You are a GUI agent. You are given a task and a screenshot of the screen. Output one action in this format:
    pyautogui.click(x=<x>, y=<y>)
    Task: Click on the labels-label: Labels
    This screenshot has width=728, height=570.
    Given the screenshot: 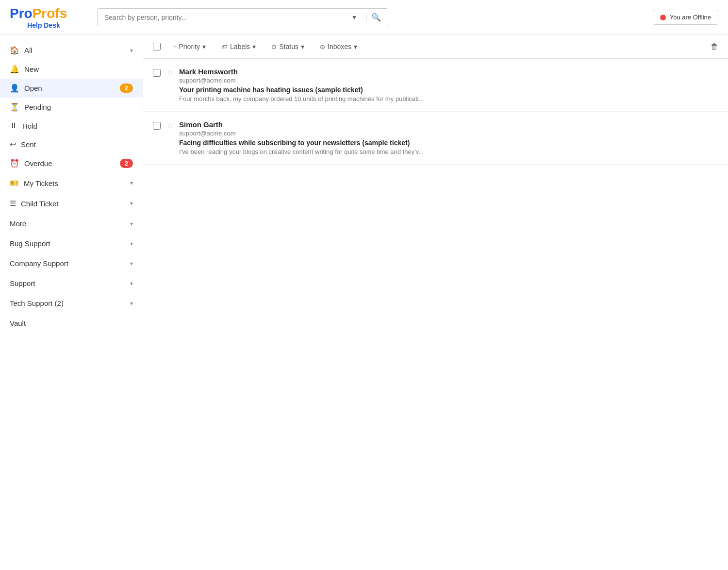 What is the action you would take?
    pyautogui.click(x=240, y=47)
    